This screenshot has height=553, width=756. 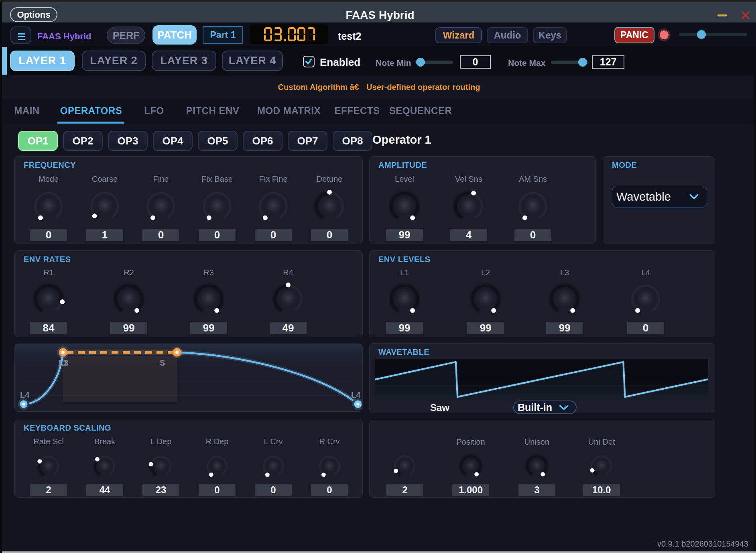 What do you see at coordinates (471, 490) in the screenshot?
I see `knob-value: 1.000` at bounding box center [471, 490].